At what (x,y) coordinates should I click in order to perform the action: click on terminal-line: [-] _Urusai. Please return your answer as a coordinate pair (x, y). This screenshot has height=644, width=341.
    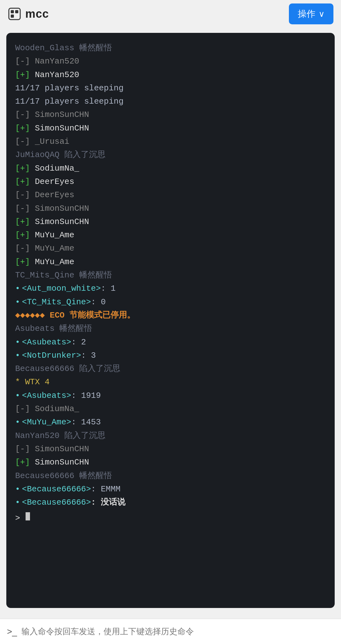
    Looking at the image, I should click on (170, 142).